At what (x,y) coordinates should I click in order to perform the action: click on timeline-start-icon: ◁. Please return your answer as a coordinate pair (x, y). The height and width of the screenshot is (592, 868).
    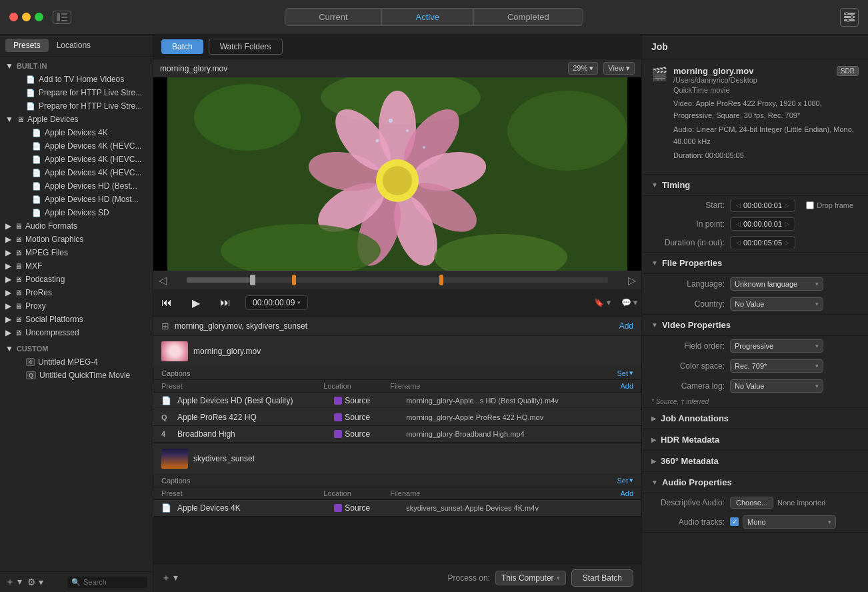
    Looking at the image, I should click on (163, 280).